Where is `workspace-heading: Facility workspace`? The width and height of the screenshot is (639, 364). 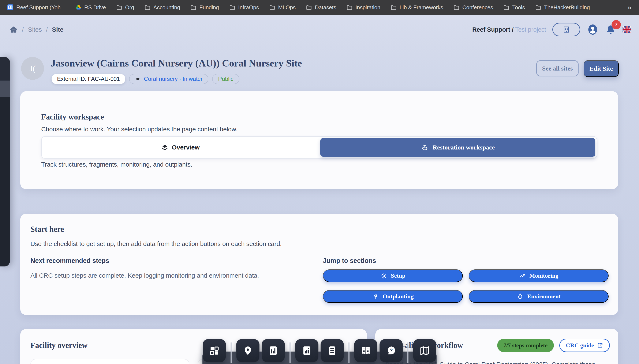
workspace-heading: Facility workspace is located at coordinates (73, 117).